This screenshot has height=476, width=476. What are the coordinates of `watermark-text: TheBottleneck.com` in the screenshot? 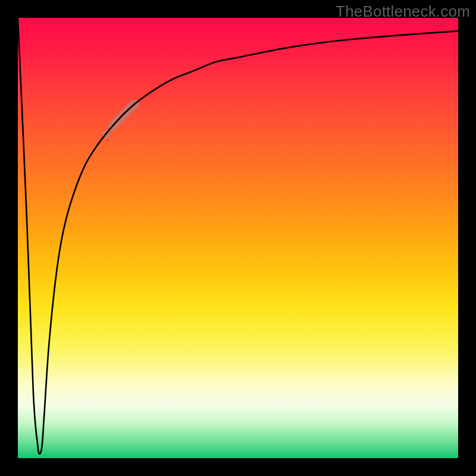 It's located at (403, 12).